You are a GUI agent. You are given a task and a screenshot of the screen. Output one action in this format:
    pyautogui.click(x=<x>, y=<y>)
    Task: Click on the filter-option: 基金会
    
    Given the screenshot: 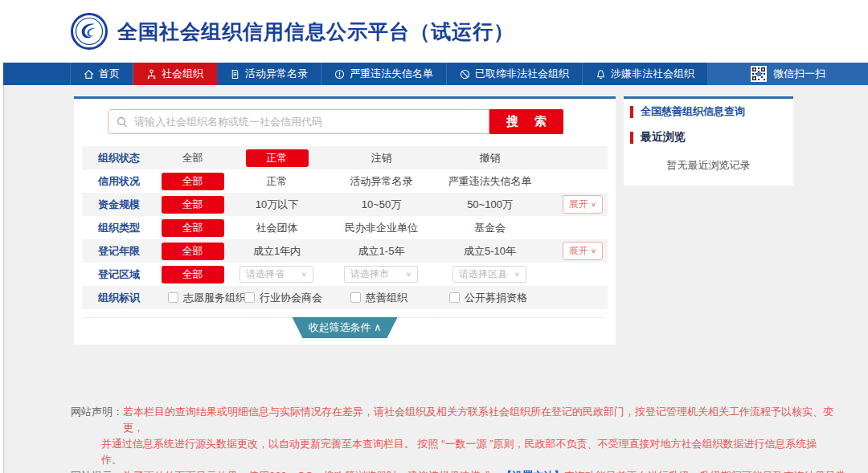 What is the action you would take?
    pyautogui.click(x=490, y=228)
    